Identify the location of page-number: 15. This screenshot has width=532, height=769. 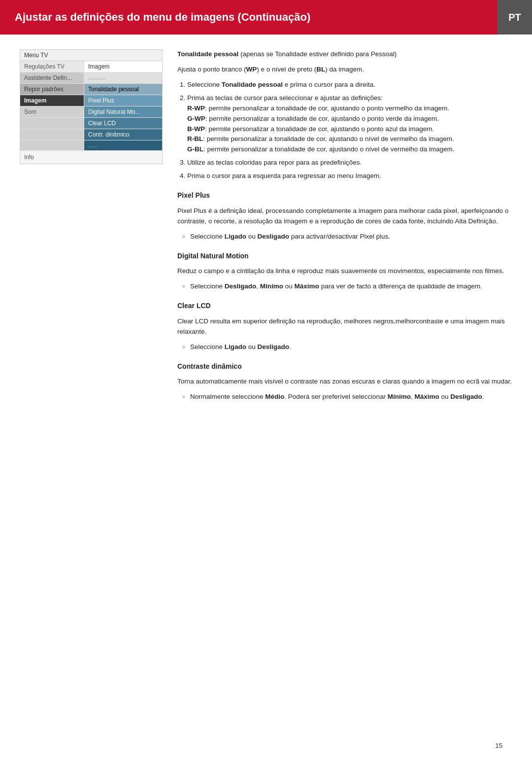
(499, 745).